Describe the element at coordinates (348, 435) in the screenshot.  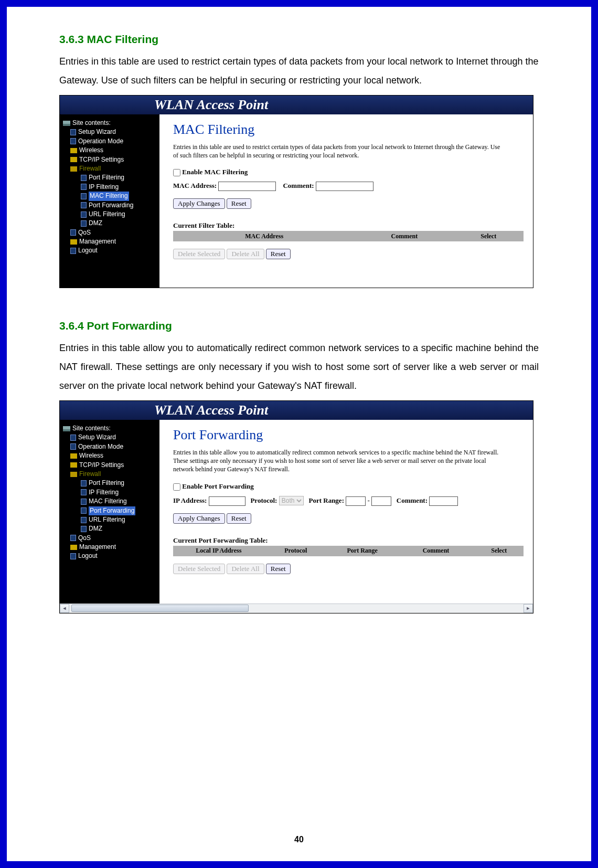
I see `page-title: Port Forwarding` at that location.